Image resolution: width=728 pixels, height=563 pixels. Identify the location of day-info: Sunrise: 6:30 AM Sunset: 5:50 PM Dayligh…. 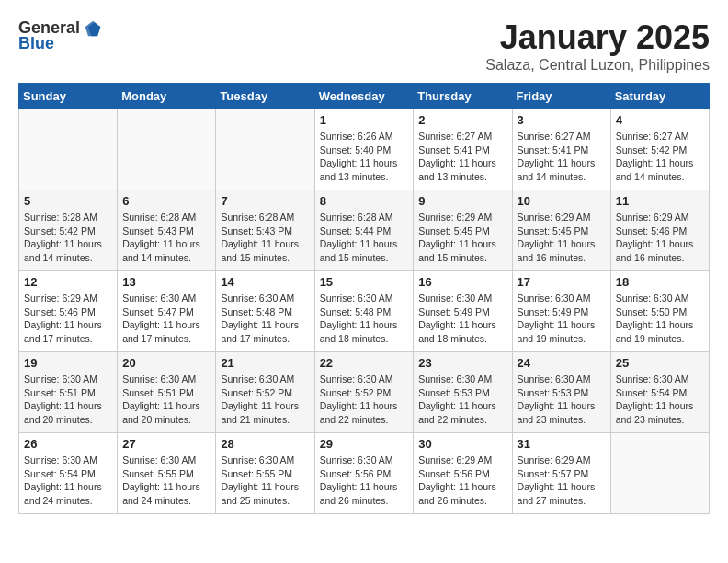
(660, 318).